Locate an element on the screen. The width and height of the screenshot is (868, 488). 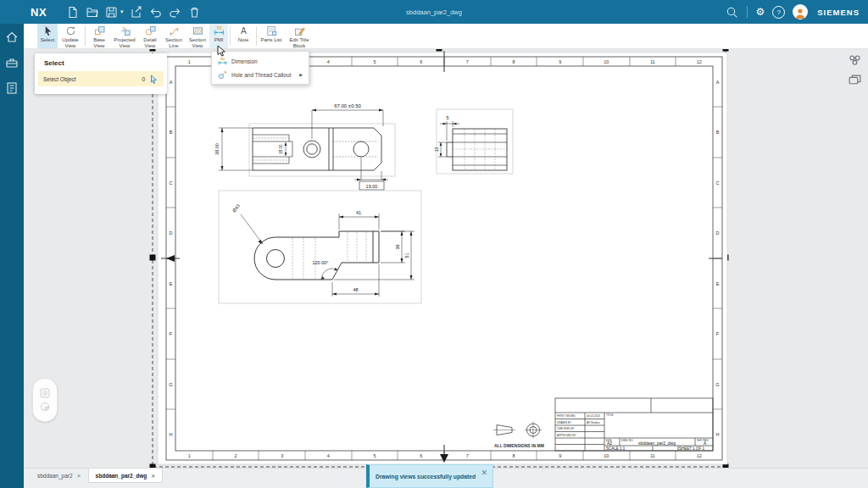
ribbon-button-label: Base View is located at coordinates (99, 42).